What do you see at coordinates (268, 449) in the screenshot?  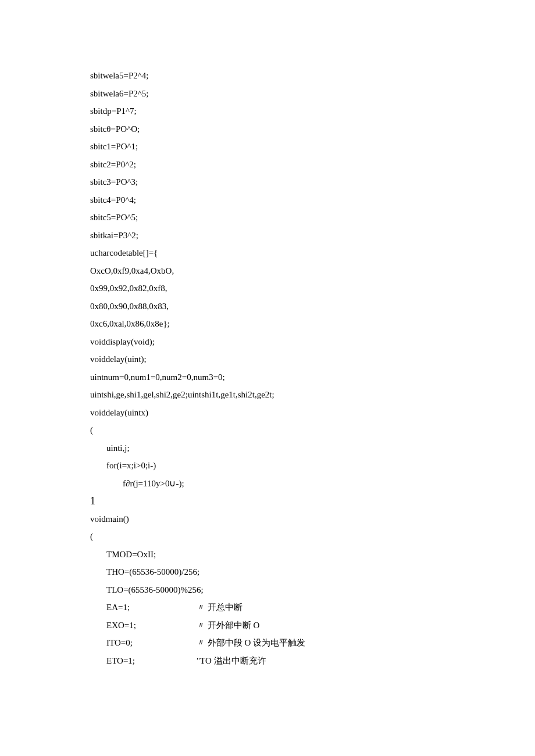 I see `code-line: uinti,j;` at bounding box center [268, 449].